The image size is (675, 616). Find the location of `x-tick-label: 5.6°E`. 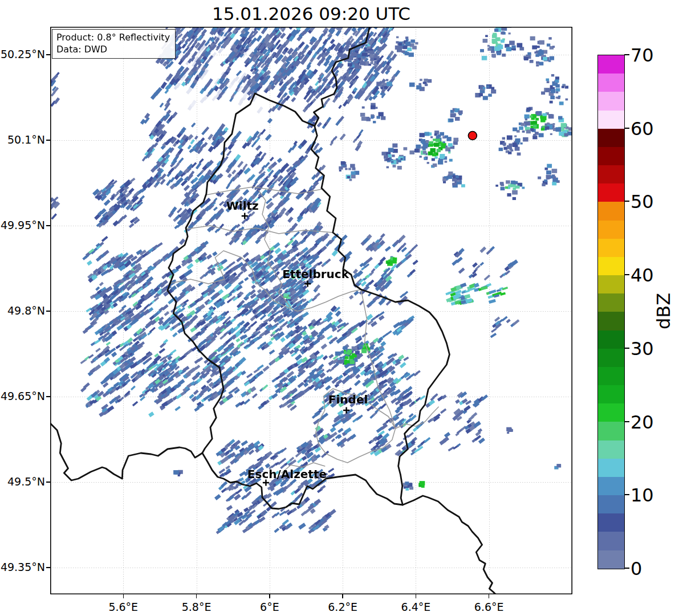

x-tick-label: 5.6°E is located at coordinates (123, 607).